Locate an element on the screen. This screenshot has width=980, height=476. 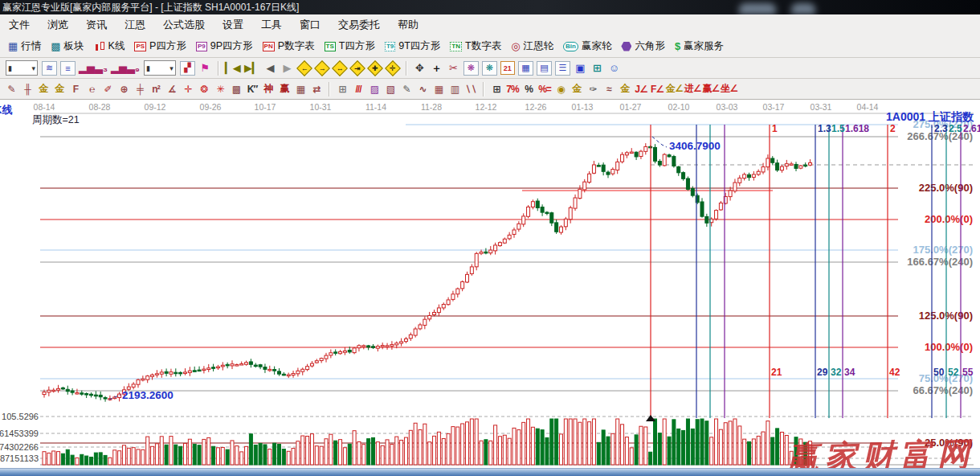
draw-pen-button: ✎ is located at coordinates (11, 88).